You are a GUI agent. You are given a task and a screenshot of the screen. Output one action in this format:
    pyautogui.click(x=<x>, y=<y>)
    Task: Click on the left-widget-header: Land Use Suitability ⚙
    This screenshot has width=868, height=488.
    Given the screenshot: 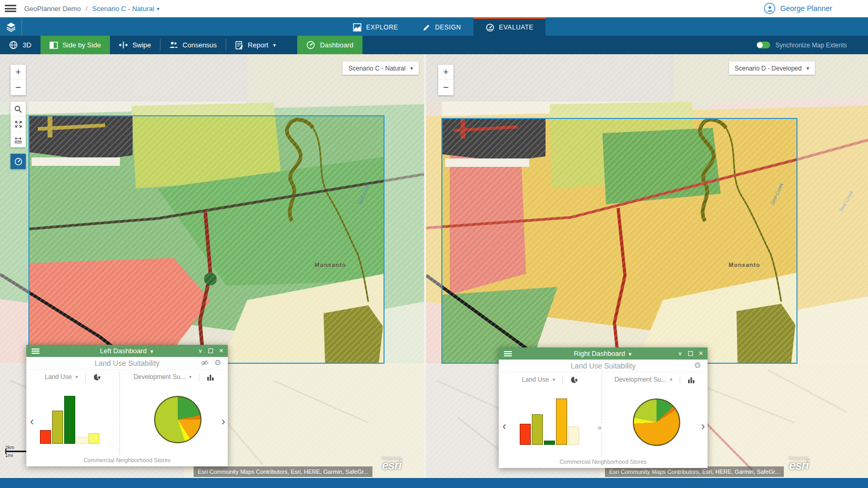 What is the action you would take?
    pyautogui.click(x=127, y=363)
    